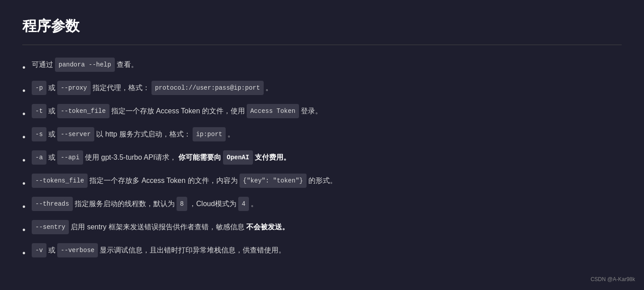  I want to click on code-tag: -s, so click(39, 134).